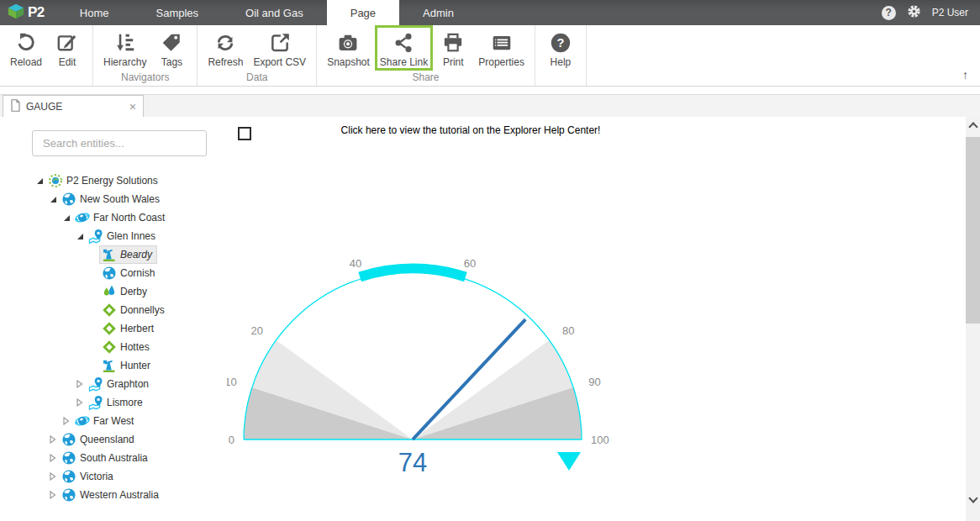 The width and height of the screenshot is (980, 521). What do you see at coordinates (973, 126) in the screenshot?
I see `scroll-up-button` at bounding box center [973, 126].